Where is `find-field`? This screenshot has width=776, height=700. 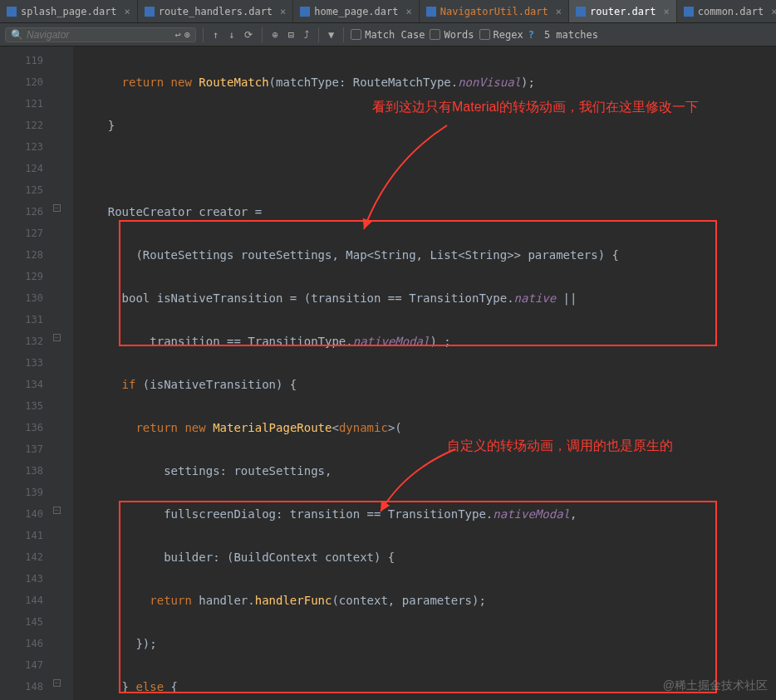
find-field is located at coordinates (100, 35).